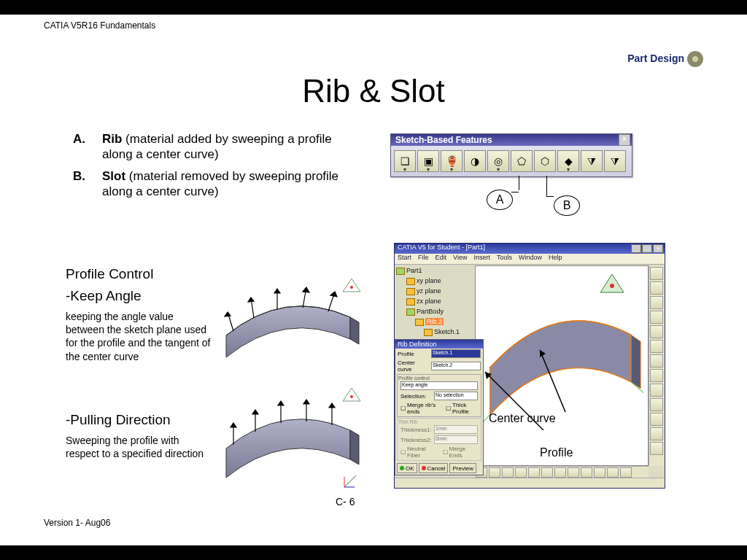 This screenshot has width=747, height=560. I want to click on profile-field: Sketch.1, so click(456, 354).